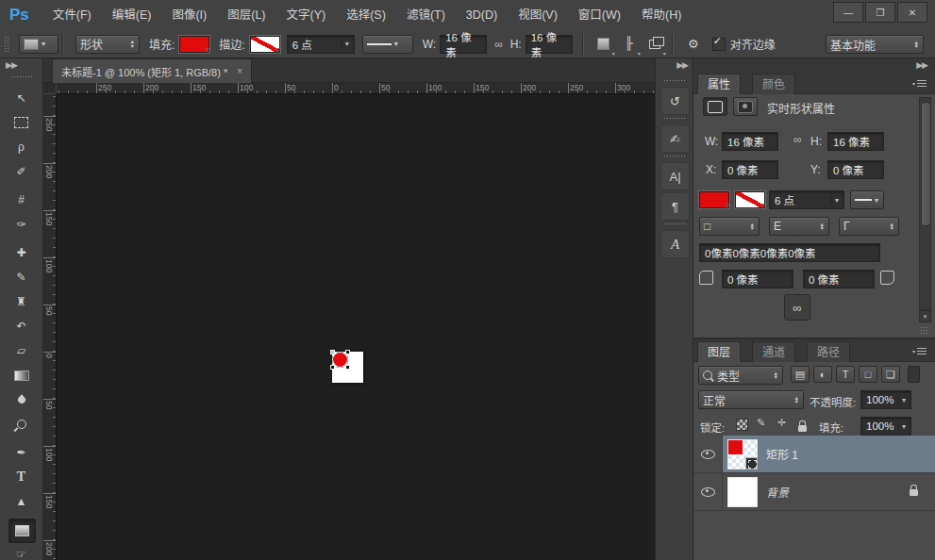  I want to click on notes-panel-button: ✍, so click(676, 139).